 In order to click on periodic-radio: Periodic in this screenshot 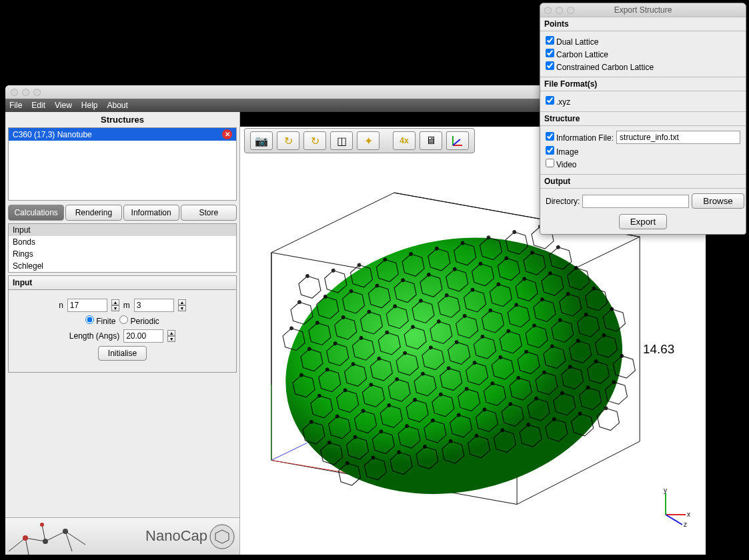, I will do `click(139, 321)`.